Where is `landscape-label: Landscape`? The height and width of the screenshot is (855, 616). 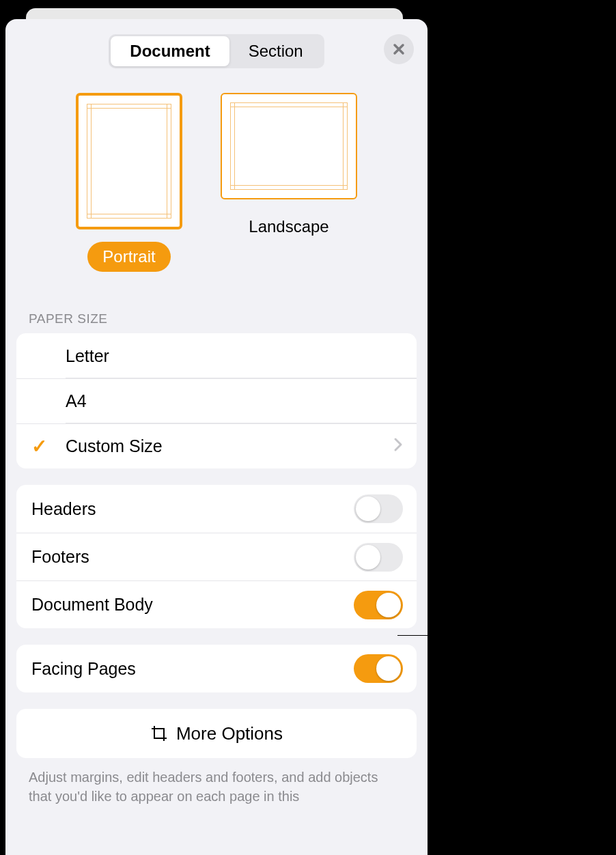 landscape-label: Landscape is located at coordinates (288, 227).